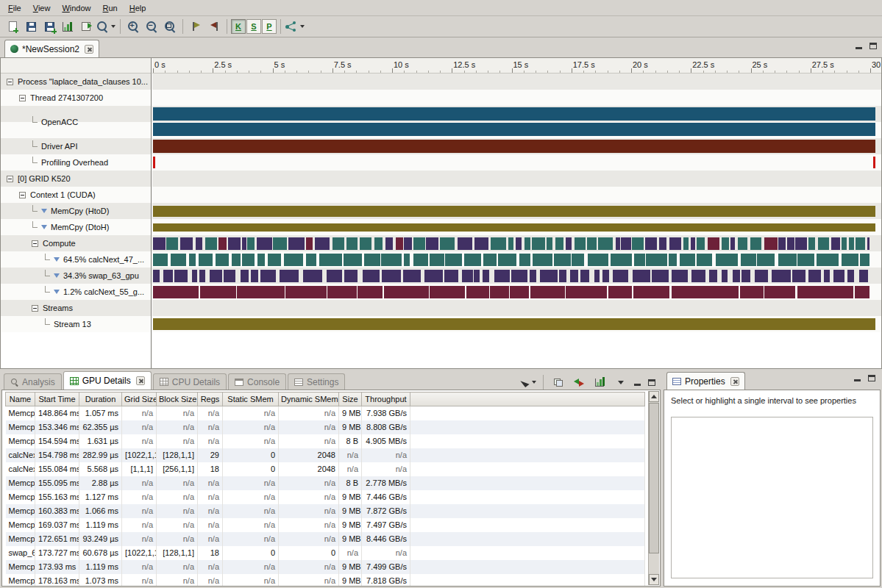  I want to click on find-button, so click(106, 26).